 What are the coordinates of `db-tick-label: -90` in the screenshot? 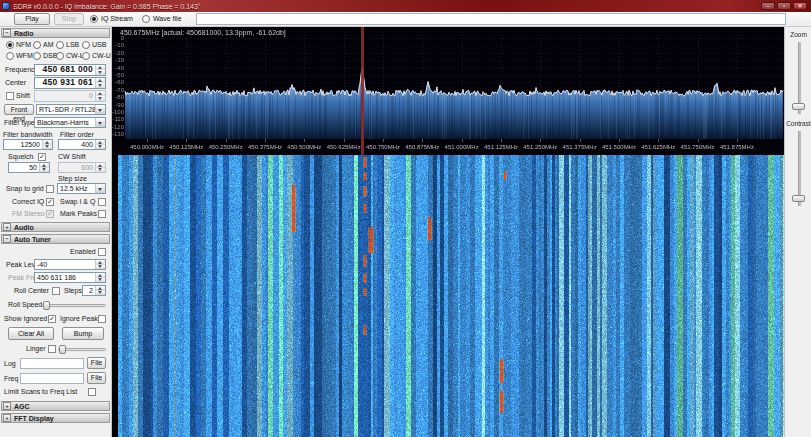 It's located at (118, 105).